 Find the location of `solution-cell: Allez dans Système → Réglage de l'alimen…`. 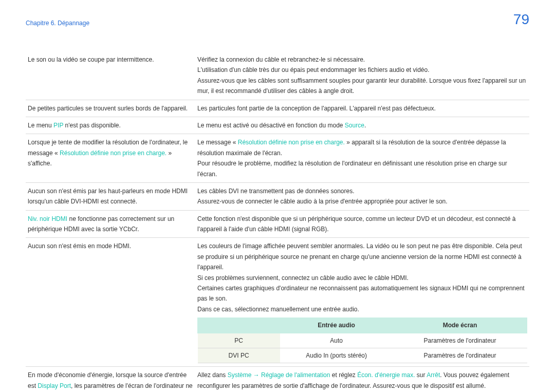

solution-cell: Allez dans Système → Réglage de l'alimen… is located at coordinates (362, 379).